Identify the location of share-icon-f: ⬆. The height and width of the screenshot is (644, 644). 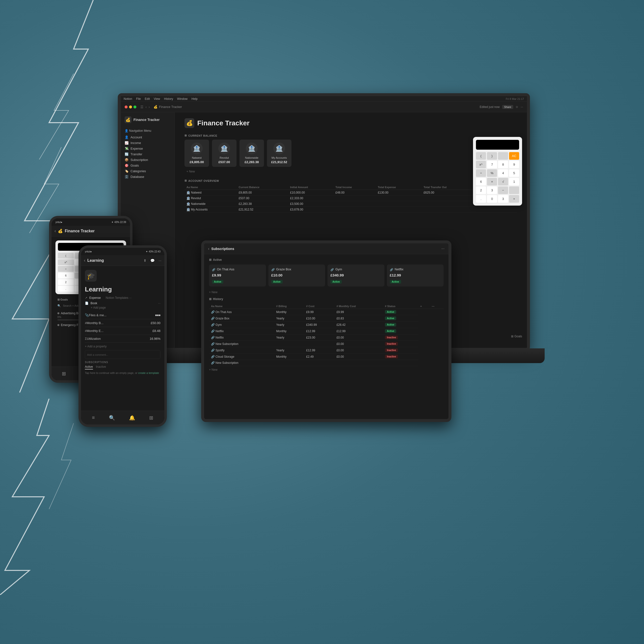
(145, 261).